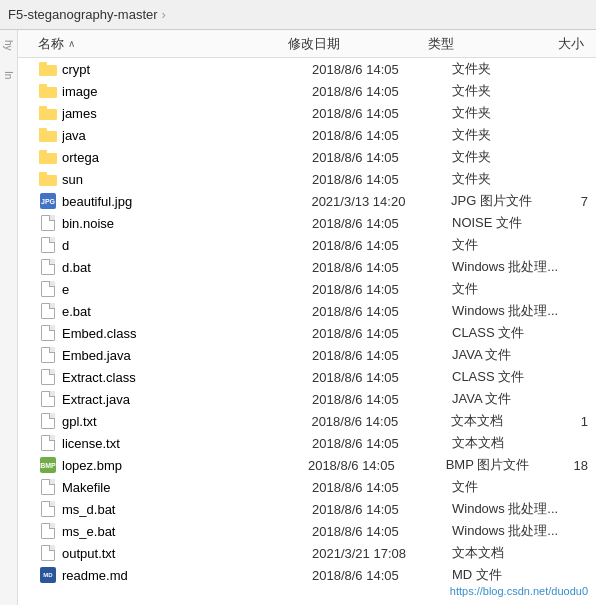 The image size is (596, 605). What do you see at coordinates (584, 422) in the screenshot?
I see `file-size: 1` at bounding box center [584, 422].